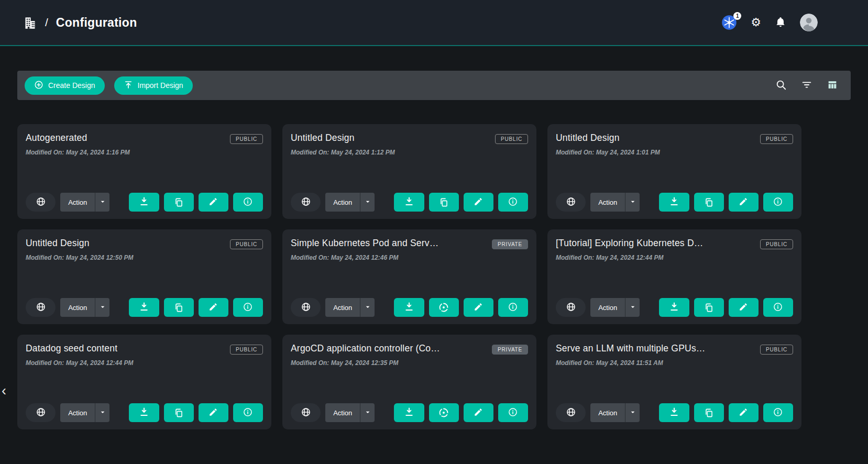  What do you see at coordinates (96, 23) in the screenshot?
I see `page-title: Configuration` at bounding box center [96, 23].